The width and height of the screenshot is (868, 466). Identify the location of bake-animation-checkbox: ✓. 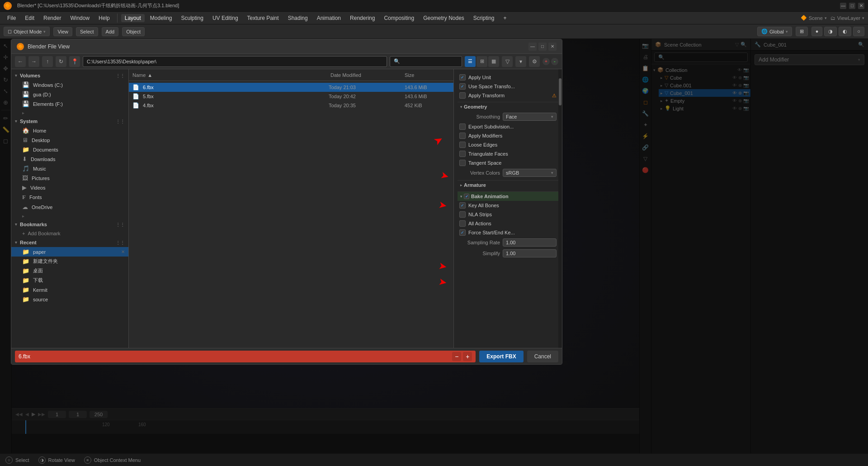
(467, 196).